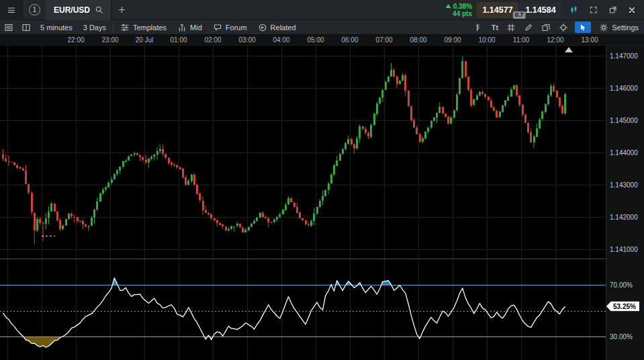 The image size is (644, 360). What do you see at coordinates (624, 250) in the screenshot?
I see `price-axis-label: 1.141000` at bounding box center [624, 250].